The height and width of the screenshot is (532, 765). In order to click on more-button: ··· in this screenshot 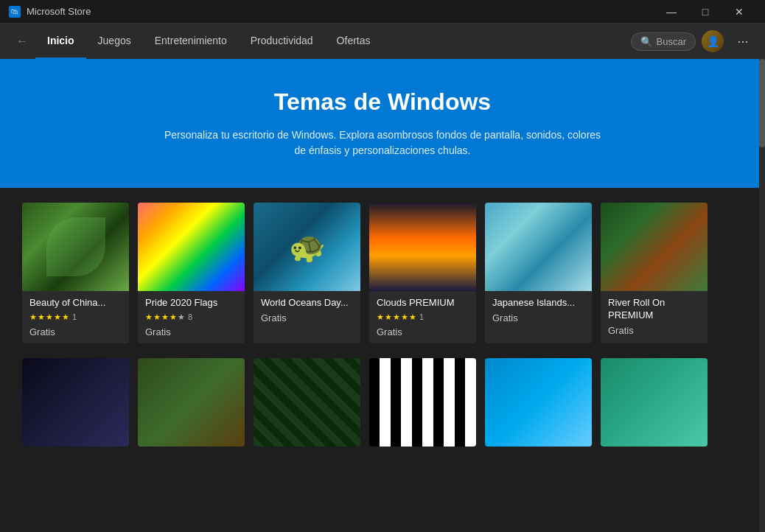, I will do `click(743, 41)`.